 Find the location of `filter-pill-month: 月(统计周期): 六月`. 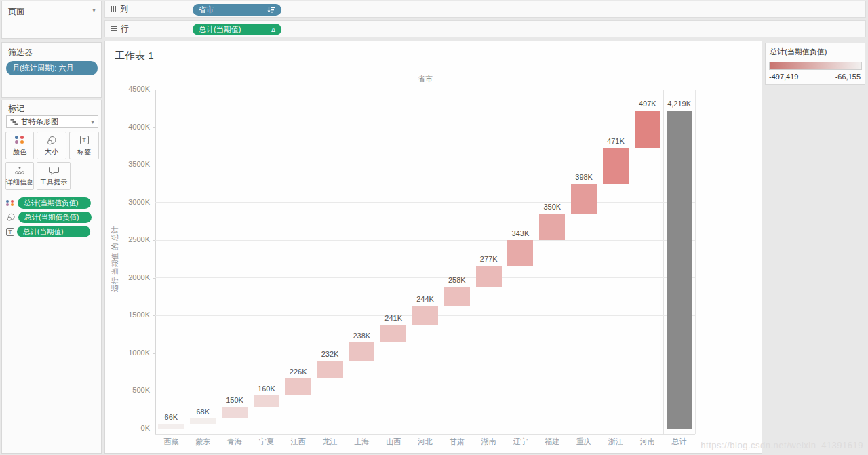

filter-pill-month: 月(统计周期): 六月 is located at coordinates (52, 68).